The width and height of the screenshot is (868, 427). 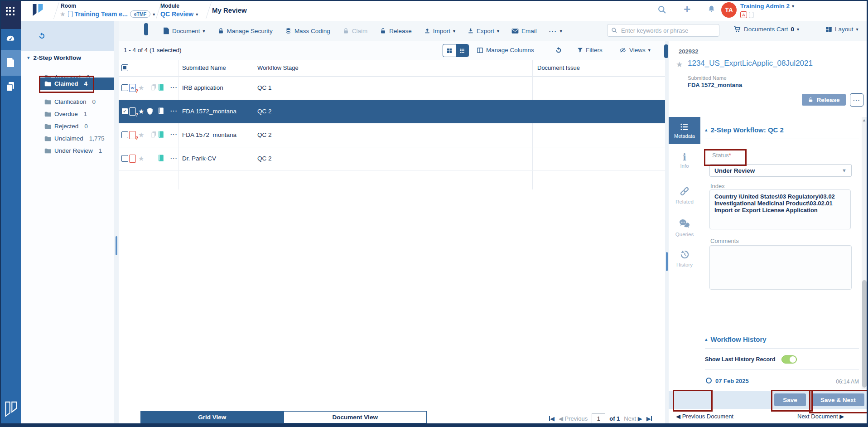 What do you see at coordinates (199, 159) in the screenshot?
I see `cell-submitted-name: Dr. Parik-CV` at bounding box center [199, 159].